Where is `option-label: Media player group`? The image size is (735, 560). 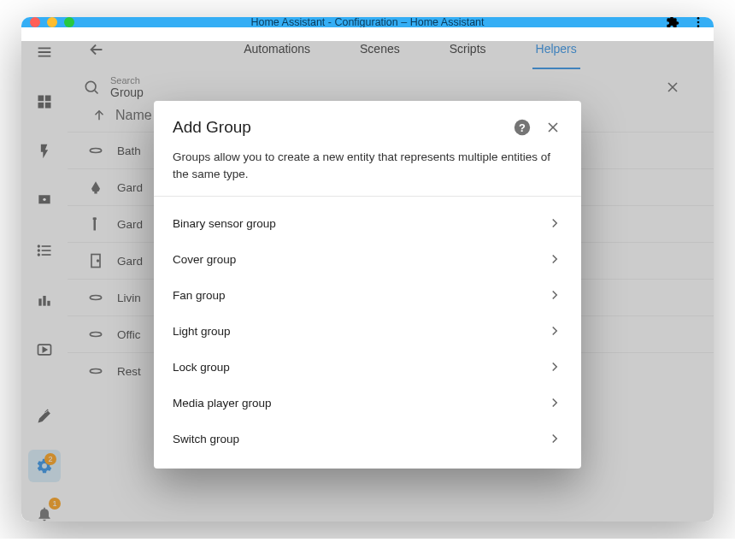
option-label: Media player group is located at coordinates (222, 404).